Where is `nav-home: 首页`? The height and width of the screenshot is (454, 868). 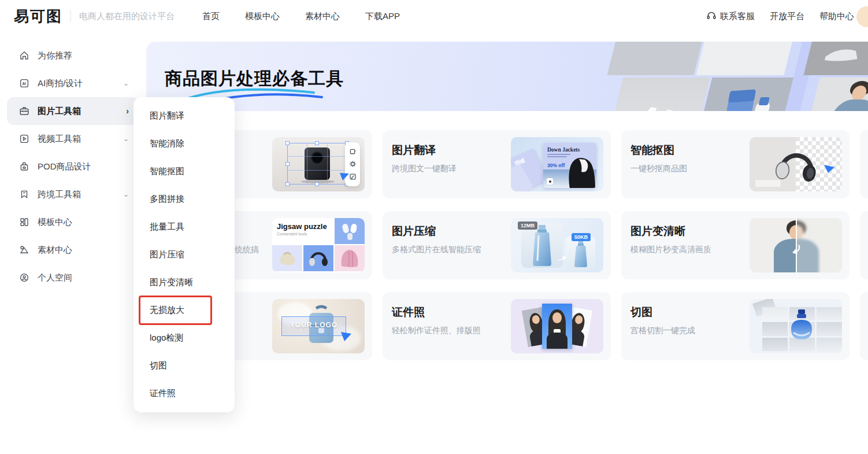 nav-home: 首页 is located at coordinates (211, 16).